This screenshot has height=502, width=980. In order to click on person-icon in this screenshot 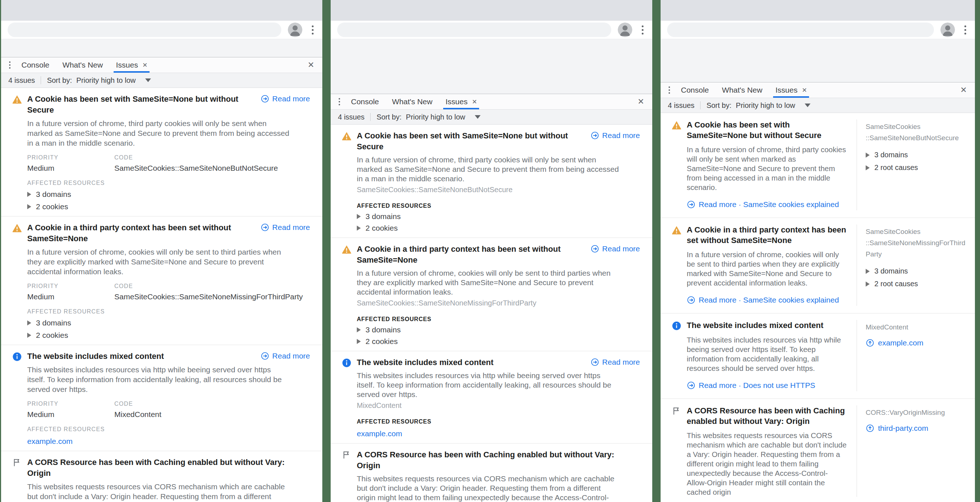, I will do `click(625, 30)`.